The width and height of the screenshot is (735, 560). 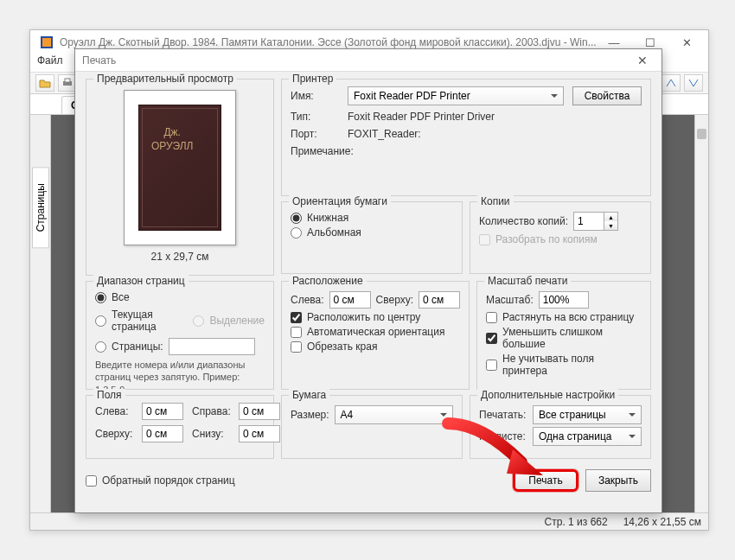 I want to click on properties-button: Свойства, so click(x=607, y=96).